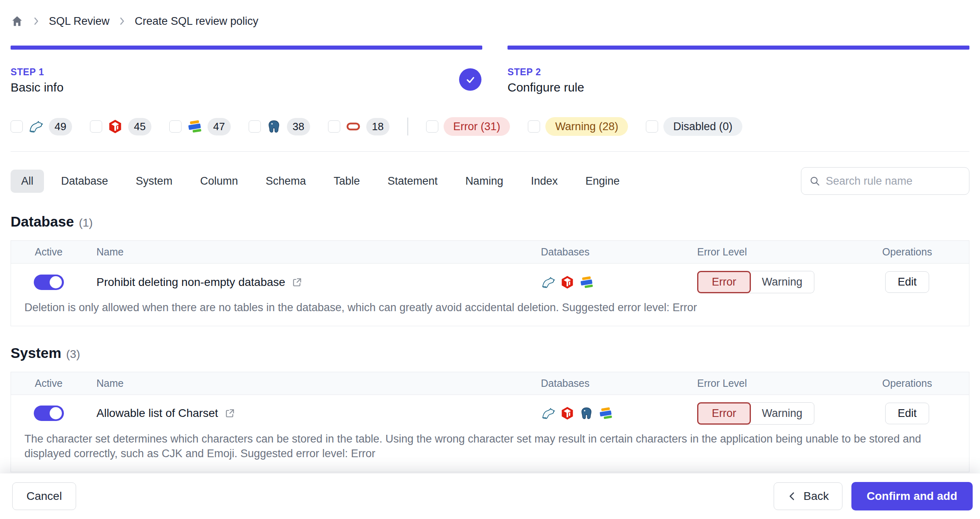  I want to click on tab-statement: Statement, so click(413, 181).